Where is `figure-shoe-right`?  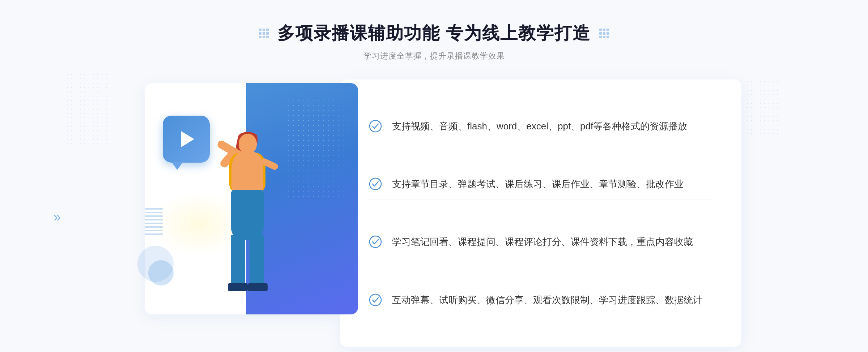
figure-shoe-right is located at coordinates (258, 287).